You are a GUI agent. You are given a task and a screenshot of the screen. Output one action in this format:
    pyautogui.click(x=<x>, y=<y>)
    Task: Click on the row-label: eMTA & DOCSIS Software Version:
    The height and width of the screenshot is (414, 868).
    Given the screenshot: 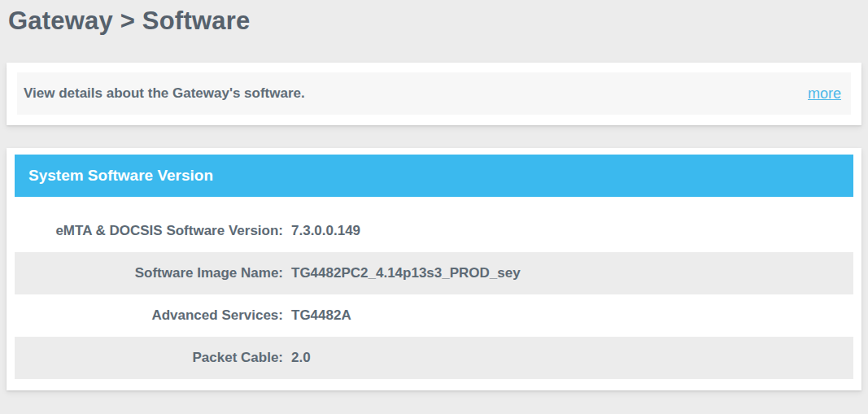 What is the action you would take?
    pyautogui.click(x=149, y=231)
    